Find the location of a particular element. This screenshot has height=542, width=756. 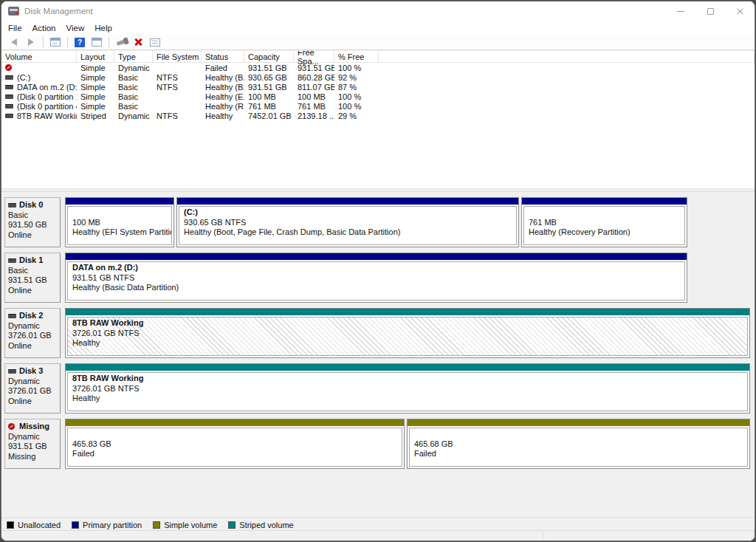

column-header-free-space: Free Spa... is located at coordinates (315, 57).